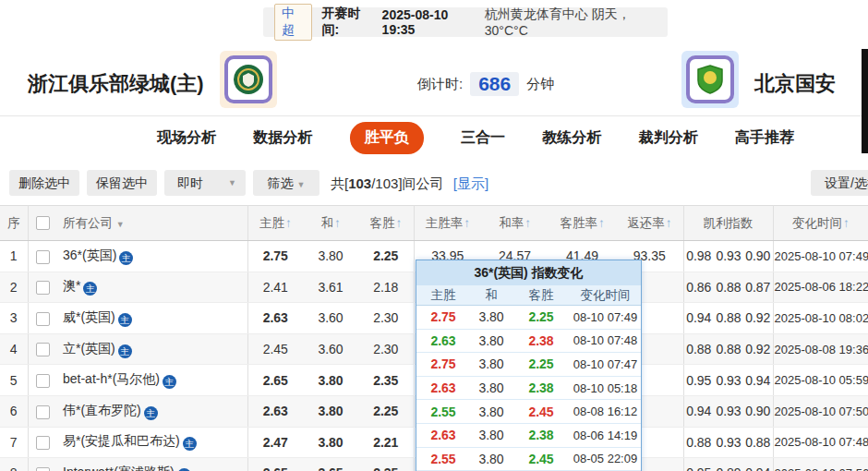 This screenshot has width=868, height=471. I want to click on odds-away-cell: 2.18, so click(386, 287).